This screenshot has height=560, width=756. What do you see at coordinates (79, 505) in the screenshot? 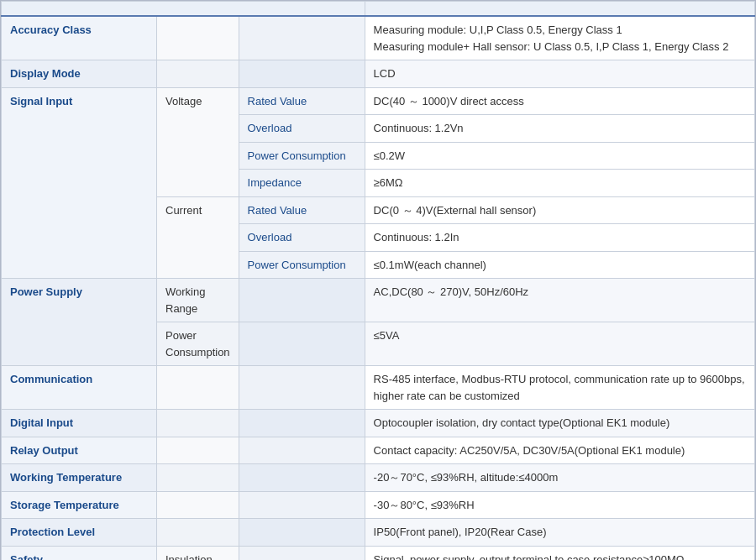
I see `item-cell: Storage Temperature` at bounding box center [79, 505].